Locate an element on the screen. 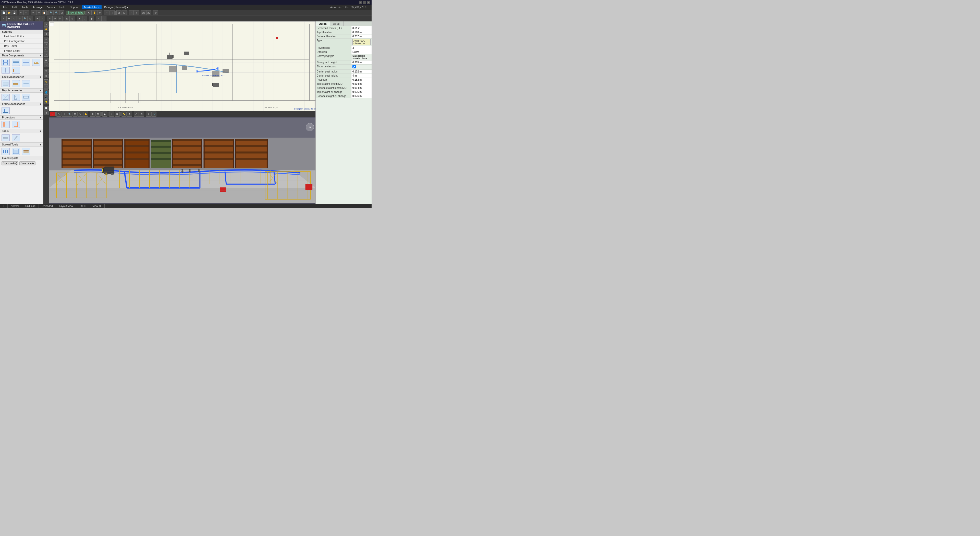 The height and width of the screenshot is (536, 980). la-wood is located at coordinates (16, 84).